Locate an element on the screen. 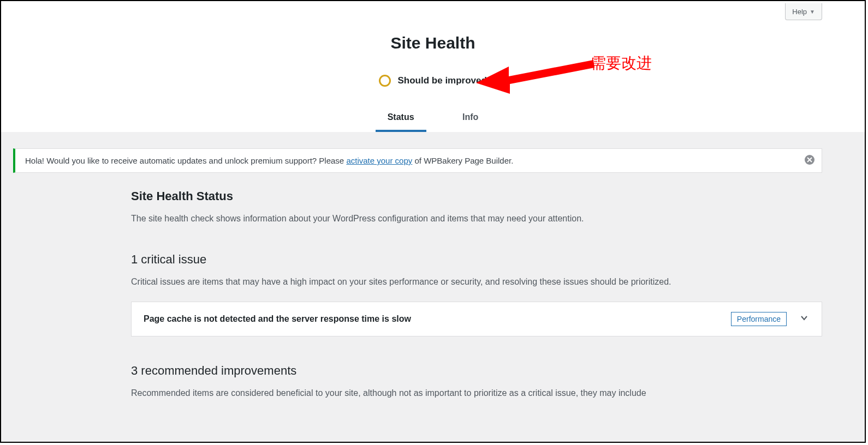 The width and height of the screenshot is (868, 445). help-label: Help is located at coordinates (799, 12).